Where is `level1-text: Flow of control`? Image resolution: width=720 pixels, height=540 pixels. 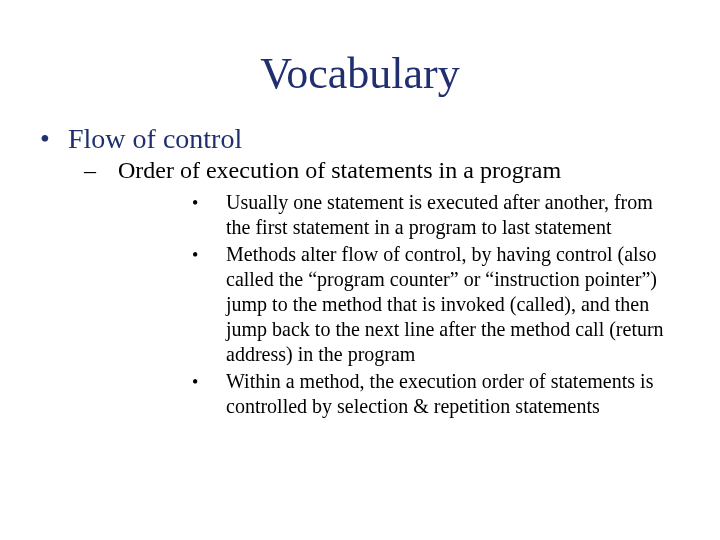
level1-text: Flow of control is located at coordinates (155, 139).